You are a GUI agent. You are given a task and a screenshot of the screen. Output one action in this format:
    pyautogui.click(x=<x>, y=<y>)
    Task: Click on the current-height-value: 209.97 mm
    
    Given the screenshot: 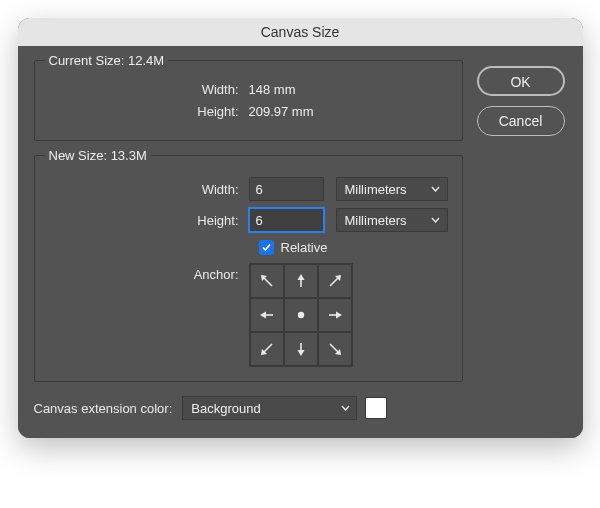 What is the action you would take?
    pyautogui.click(x=282, y=112)
    